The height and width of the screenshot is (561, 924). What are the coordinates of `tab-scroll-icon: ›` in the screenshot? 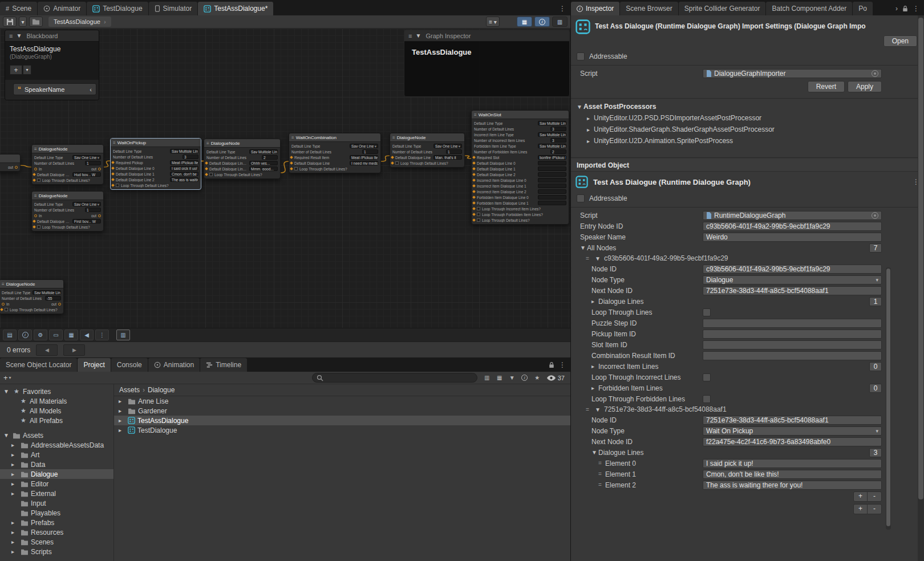 It's located at (897, 9).